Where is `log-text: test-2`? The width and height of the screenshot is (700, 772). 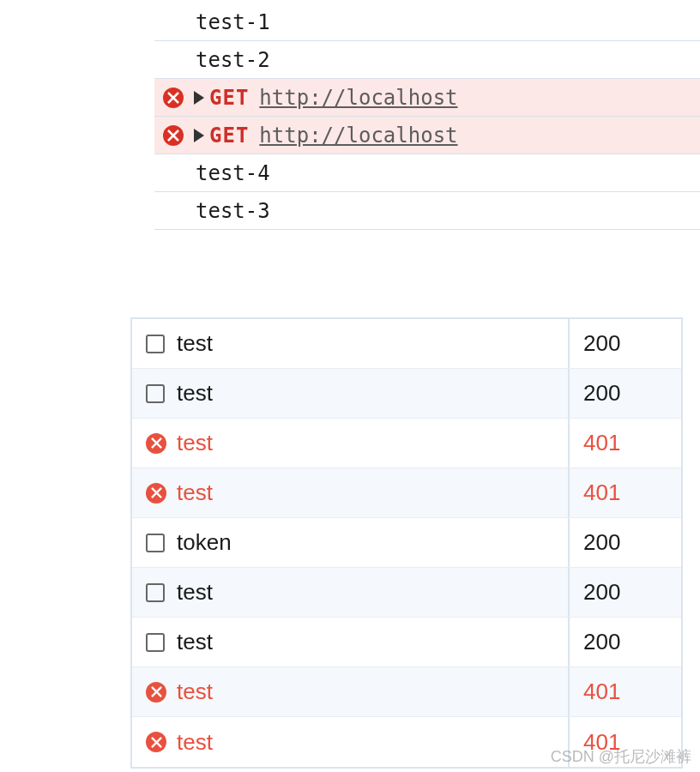
log-text: test-2 is located at coordinates (233, 60).